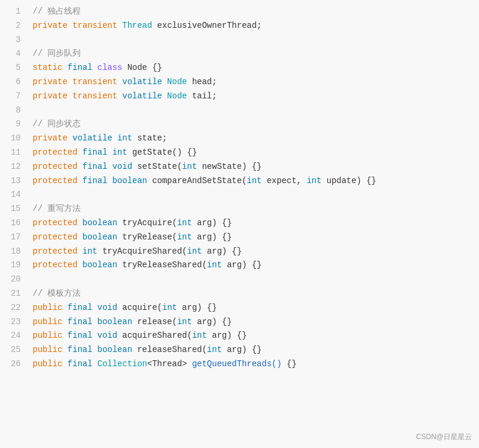 The image size is (479, 448). I want to click on table-row: 16protected boolean tryAcquire(int arg) …, so click(240, 223).